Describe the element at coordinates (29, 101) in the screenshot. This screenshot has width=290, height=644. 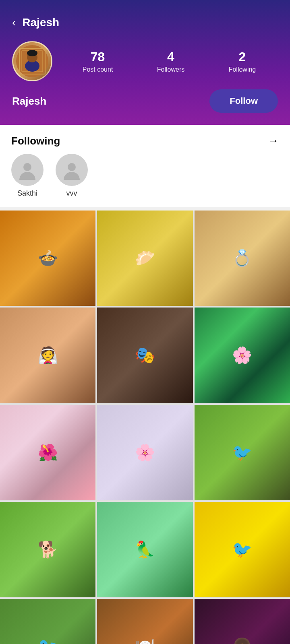
I see `profile-name: Rajesh` at that location.